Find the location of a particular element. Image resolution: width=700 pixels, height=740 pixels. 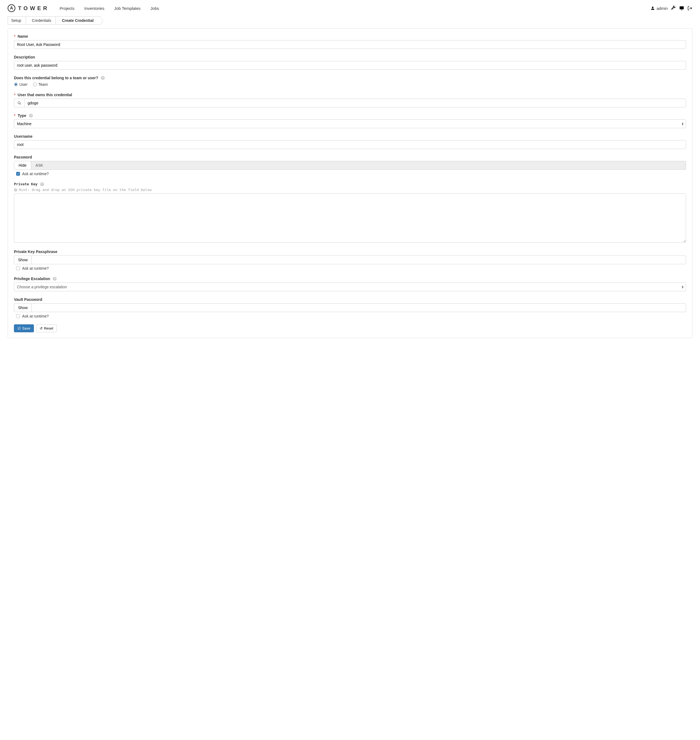

logo-icon: A is located at coordinates (12, 8).